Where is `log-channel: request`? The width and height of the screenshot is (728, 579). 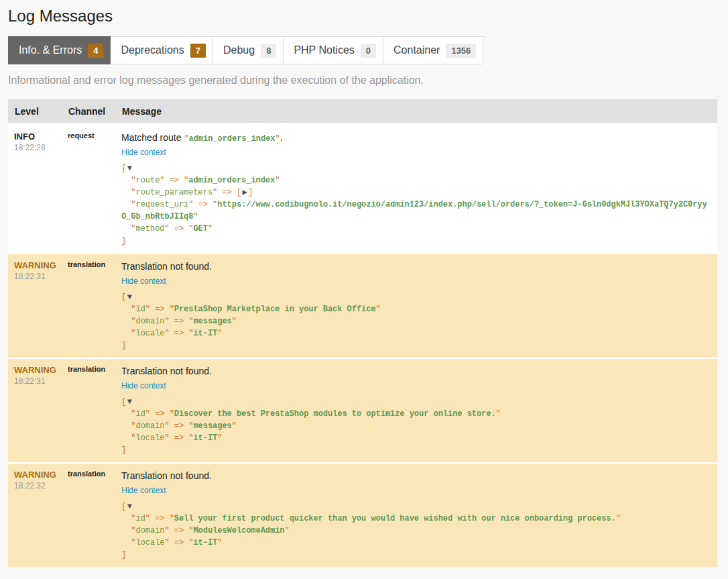 log-channel: request is located at coordinates (88, 136).